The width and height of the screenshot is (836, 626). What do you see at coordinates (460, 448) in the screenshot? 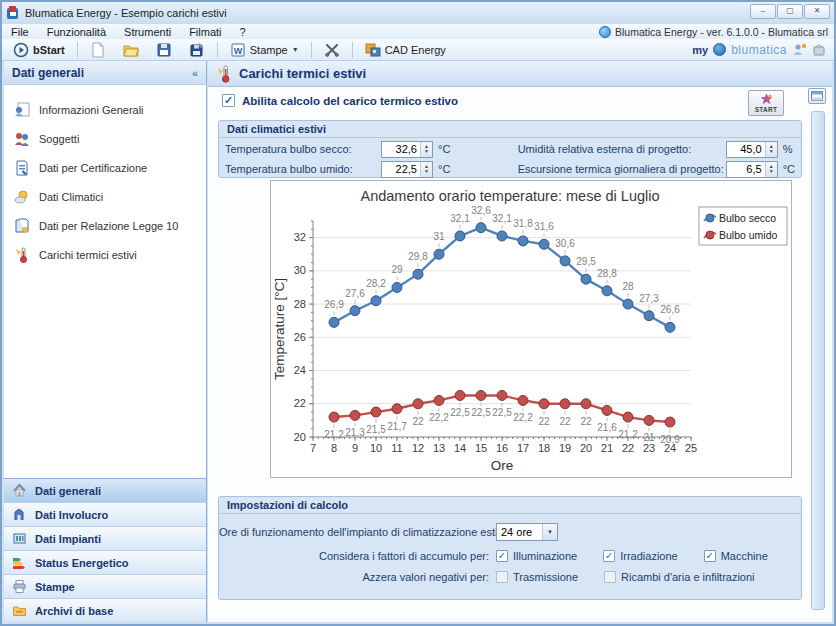
I see `svg-text: 14` at bounding box center [460, 448].